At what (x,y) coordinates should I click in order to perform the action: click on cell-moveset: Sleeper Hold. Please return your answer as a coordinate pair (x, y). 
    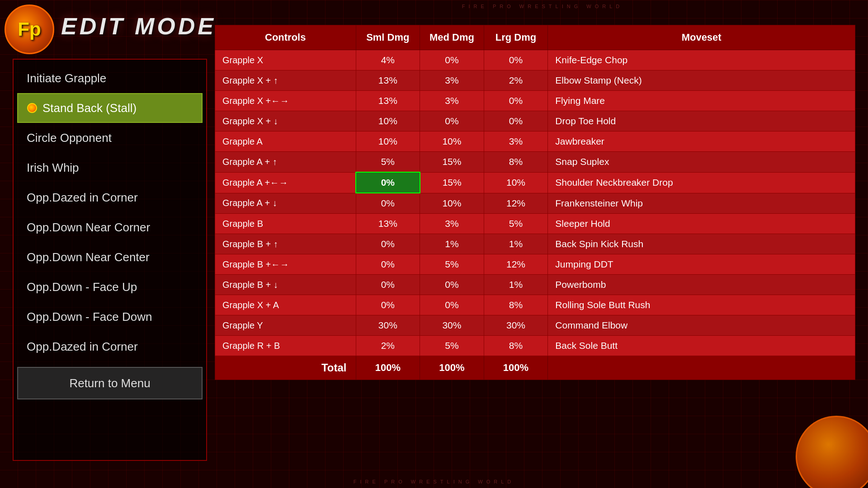
    Looking at the image, I should click on (702, 224).